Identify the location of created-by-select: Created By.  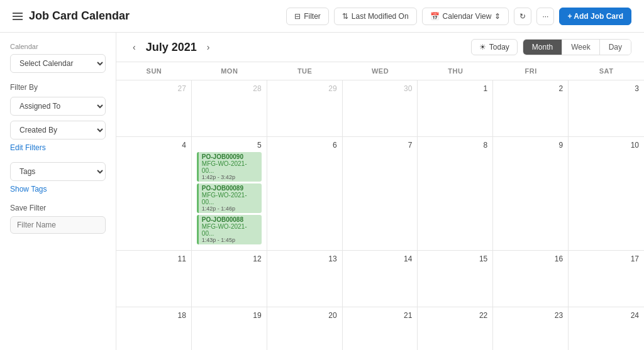
(58, 130).